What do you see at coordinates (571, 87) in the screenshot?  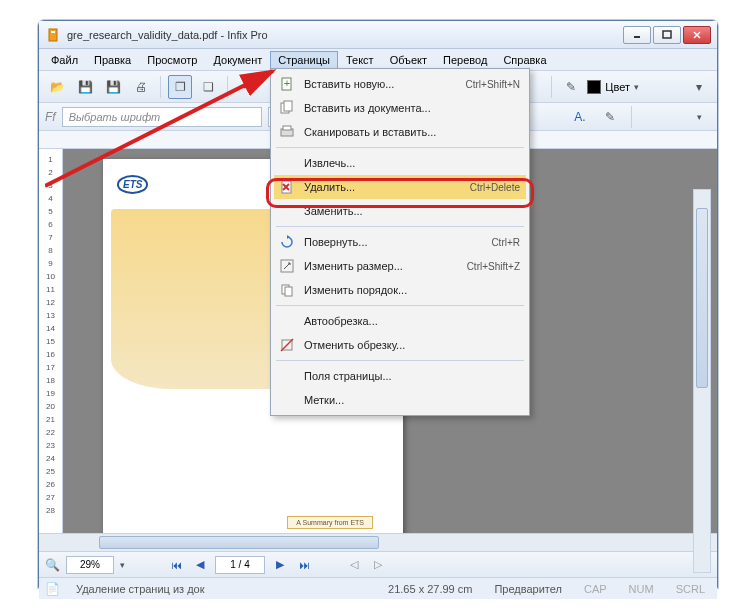 I see `eyedropper-button: ✎` at bounding box center [571, 87].